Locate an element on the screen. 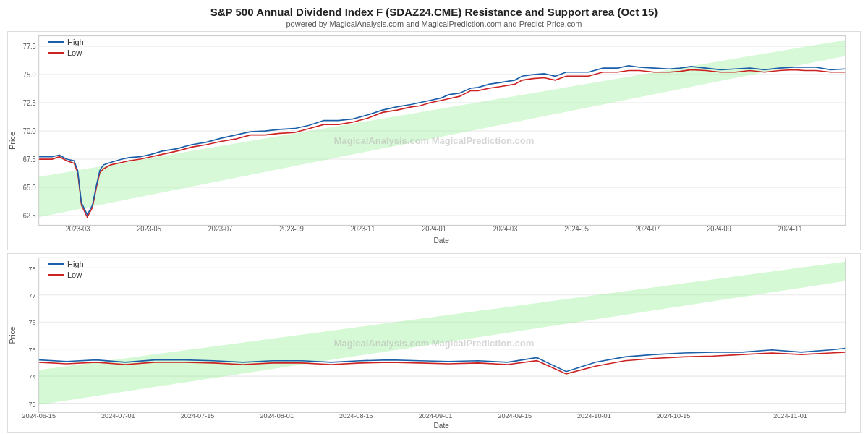 Image resolution: width=868 pixels, height=434 pixels. high-label: High is located at coordinates (75, 42).